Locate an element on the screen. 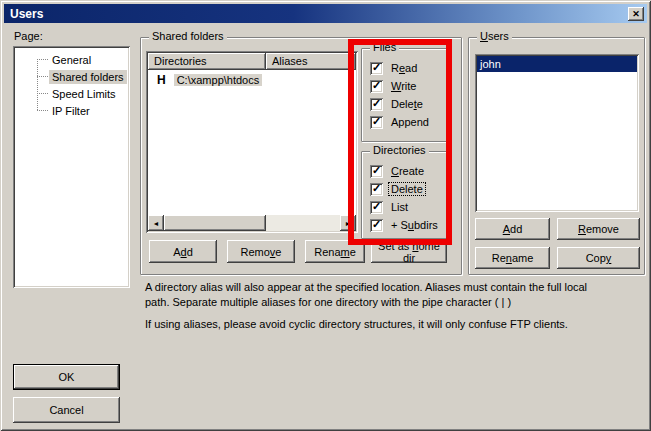 The height and width of the screenshot is (431, 651). user-item-john: john is located at coordinates (557, 64).